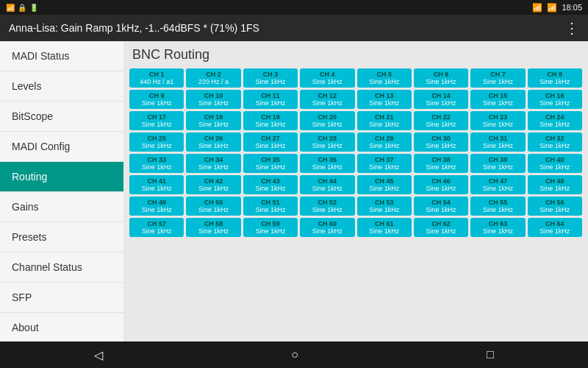 The width and height of the screenshot is (588, 368). What do you see at coordinates (498, 78) in the screenshot?
I see `channel-cell-ch-7: CH 7Sine 1kHz` at bounding box center [498, 78].